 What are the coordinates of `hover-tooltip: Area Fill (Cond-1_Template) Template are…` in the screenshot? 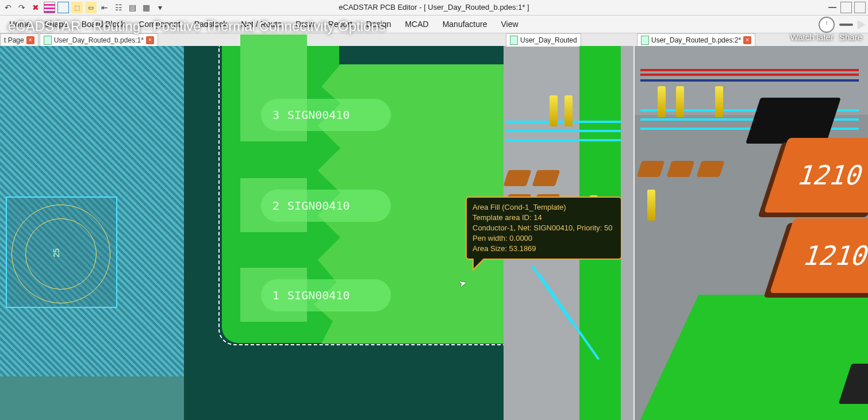 It's located at (544, 228).